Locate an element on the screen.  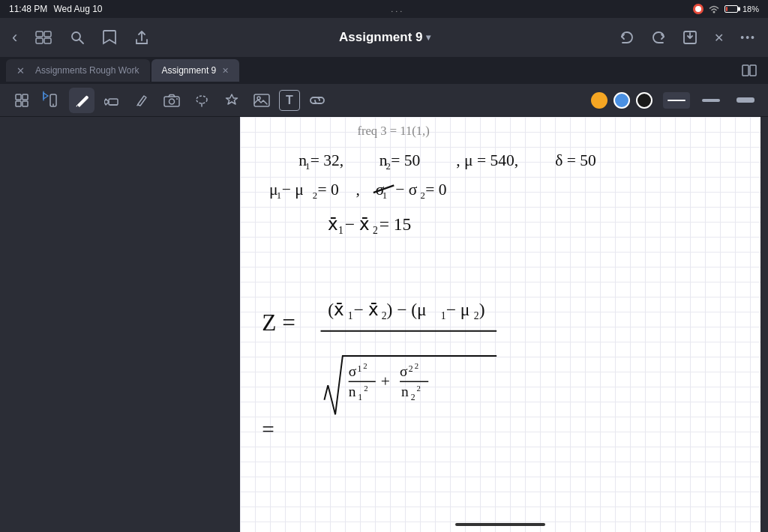
sidebar-right is located at coordinates (764, 324).